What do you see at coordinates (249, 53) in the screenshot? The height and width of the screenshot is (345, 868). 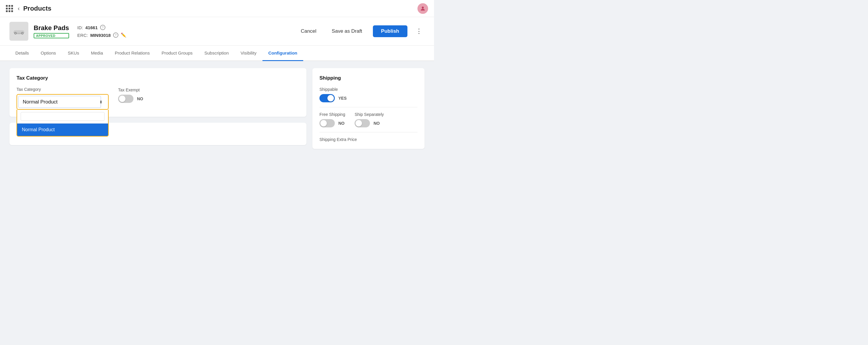 I see `tab-visibility: Visibility` at bounding box center [249, 53].